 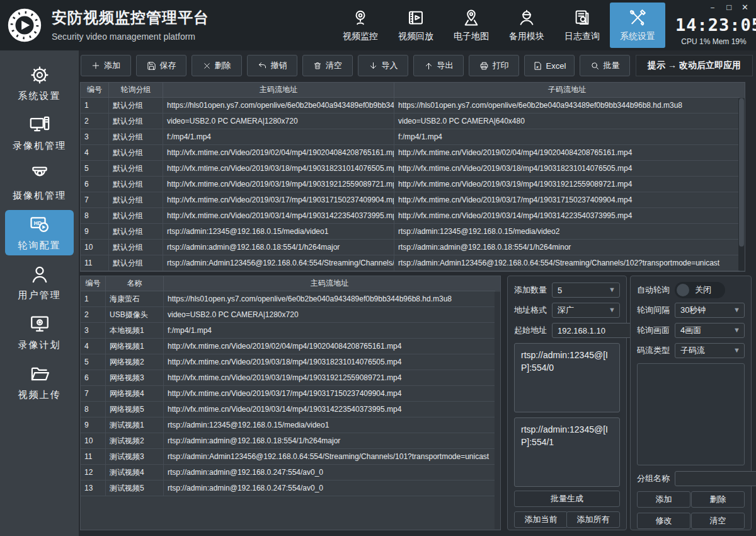 I want to click on table-row: 5 网络视频2 http://vfx.mtime.cn/Video/2019/0…, so click(x=290, y=362).